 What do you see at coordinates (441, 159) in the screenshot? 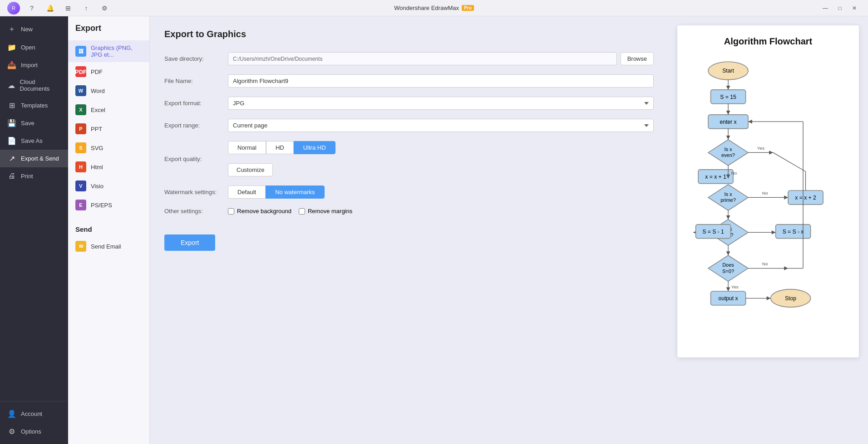
I see `export-quality-control: Normal HD Ultra HD Customize` at bounding box center [441, 159].